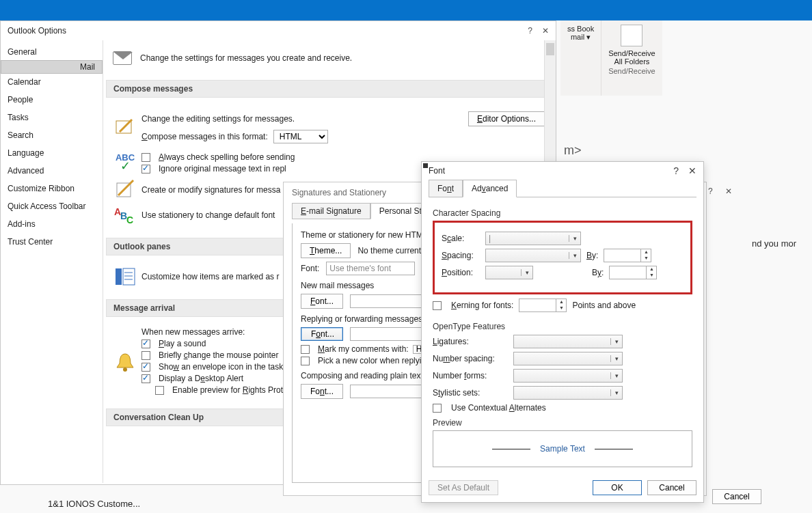 This screenshot has height=513, width=812. I want to click on outer-cancel-button: Cancel, so click(737, 497).